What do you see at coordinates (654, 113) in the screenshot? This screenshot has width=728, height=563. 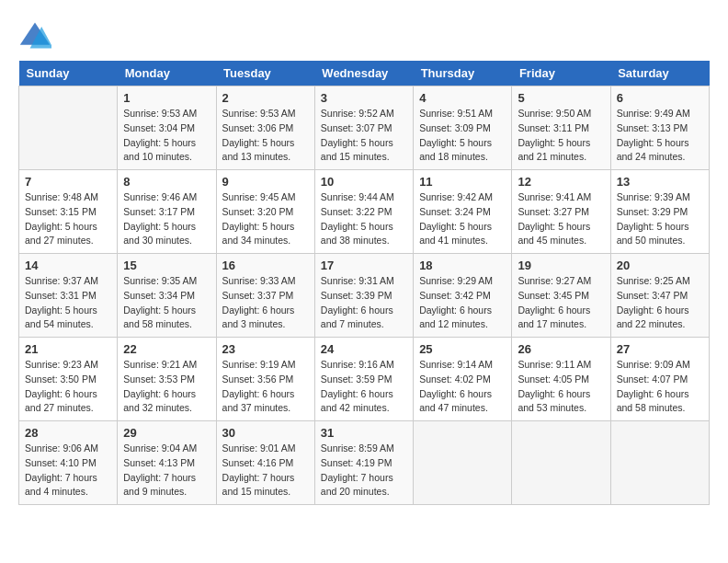 I see `sunrise: Sunrise: 9:49 AM` at bounding box center [654, 113].